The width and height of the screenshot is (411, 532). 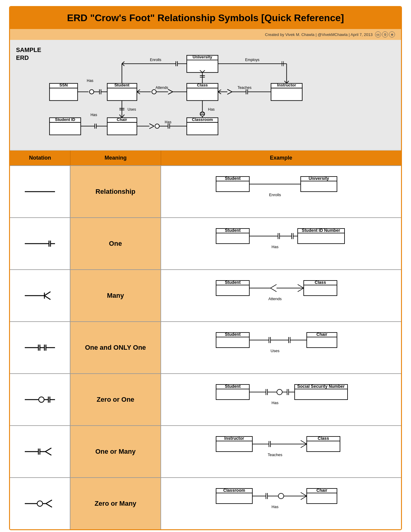 I want to click on example-one-many: Instructor Class Teaches, so click(x=281, y=452).